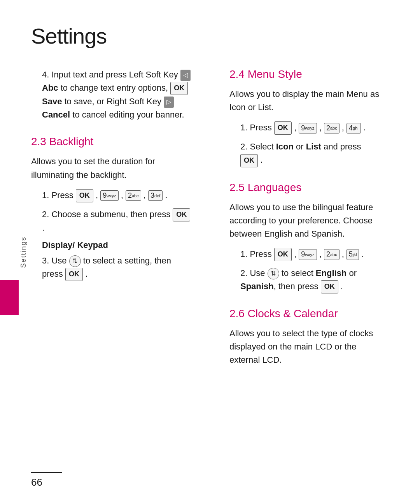  What do you see at coordinates (111, 95) in the screenshot?
I see `intro-paragraph: 4. Input text and press Left Soft Key ◁ …` at bounding box center [111, 95].